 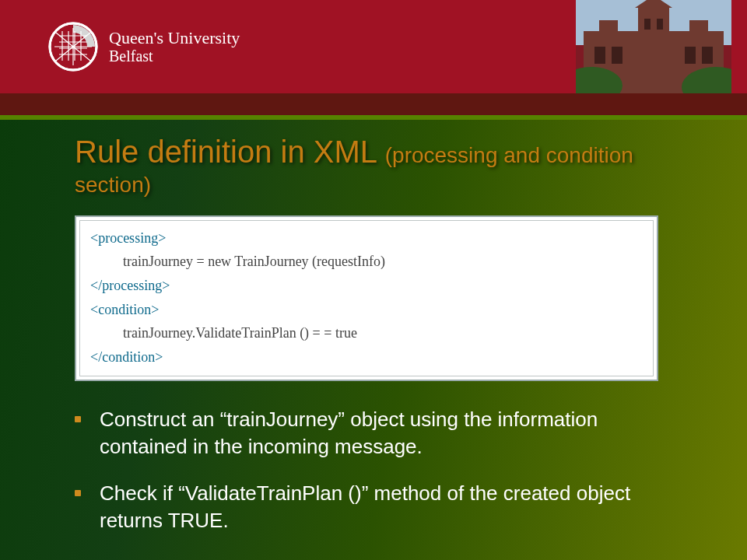 What do you see at coordinates (174, 47) in the screenshot?
I see `university-name: Queen's University Belfast` at bounding box center [174, 47].